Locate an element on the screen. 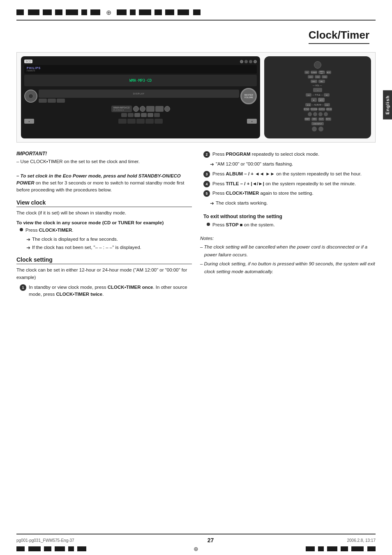 The height and width of the screenshot is (555, 392). view-clock-title: View clock is located at coordinates (104, 203).